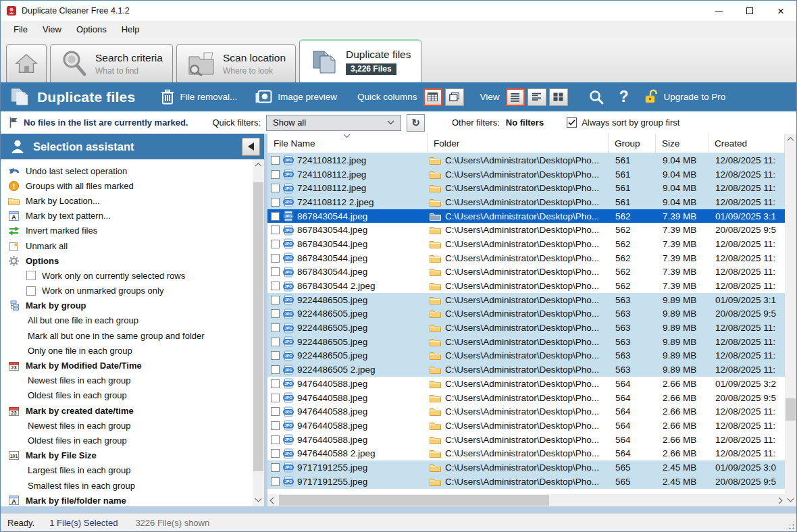 The height and width of the screenshot is (532, 797). I want to click on vertical-scrollbar, so click(790, 320).